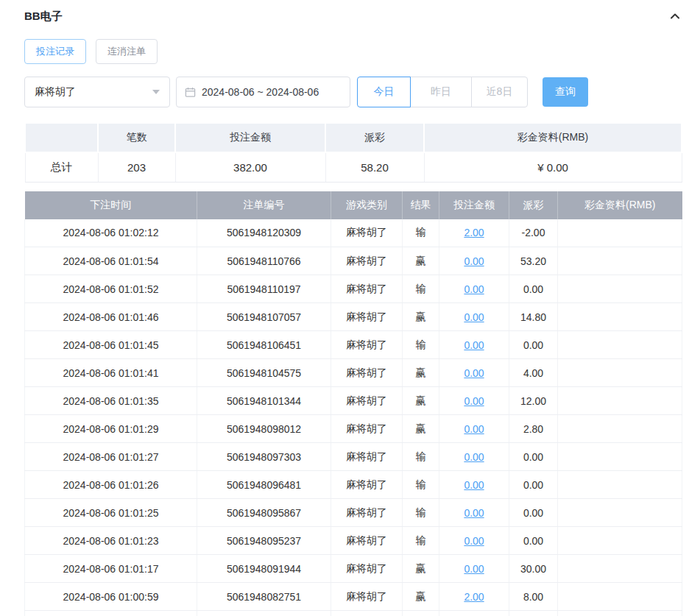 This screenshot has height=616, width=689. Describe the element at coordinates (353, 614) in the screenshot. I see `table-row: 2024-08-06 01:00:445061947589134麻将胡了赢0.0…` at that location.